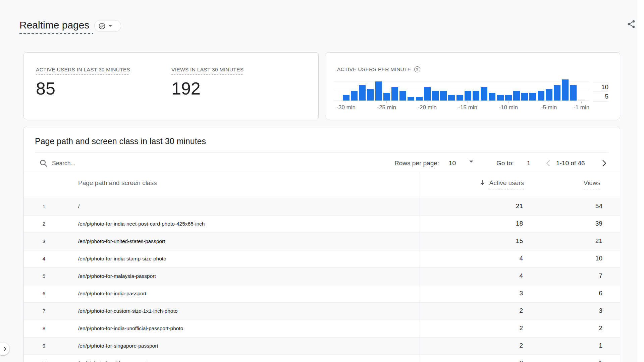 The image size is (644, 362). I want to click on row-index: 10, so click(44, 361).